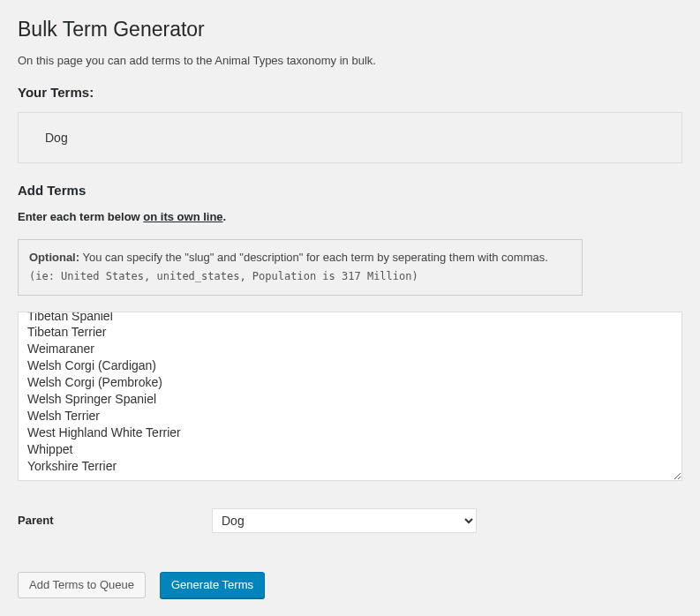  Describe the element at coordinates (225, 217) in the screenshot. I see `instruction-suffix: .` at that location.